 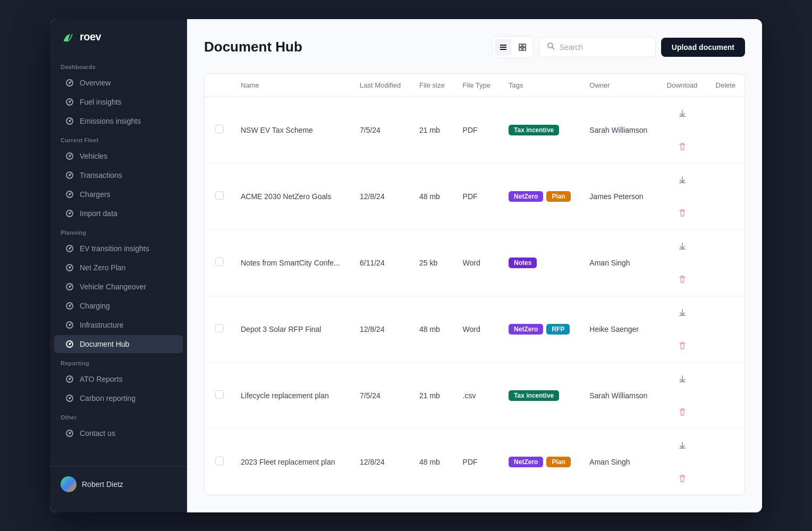 I want to click on table-row: Notes from SmartCity Confe...6/11/2425 k…, so click(x=475, y=262).